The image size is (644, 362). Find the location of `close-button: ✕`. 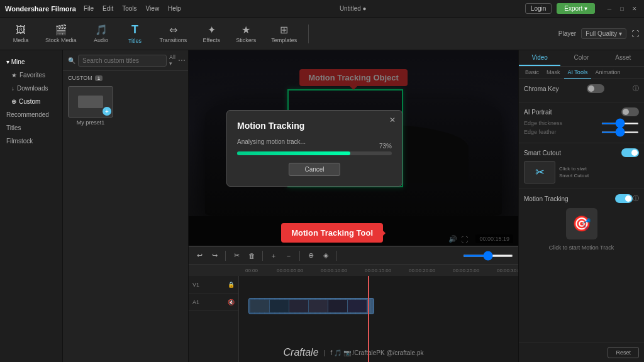

close-button: ✕ is located at coordinates (635, 9).